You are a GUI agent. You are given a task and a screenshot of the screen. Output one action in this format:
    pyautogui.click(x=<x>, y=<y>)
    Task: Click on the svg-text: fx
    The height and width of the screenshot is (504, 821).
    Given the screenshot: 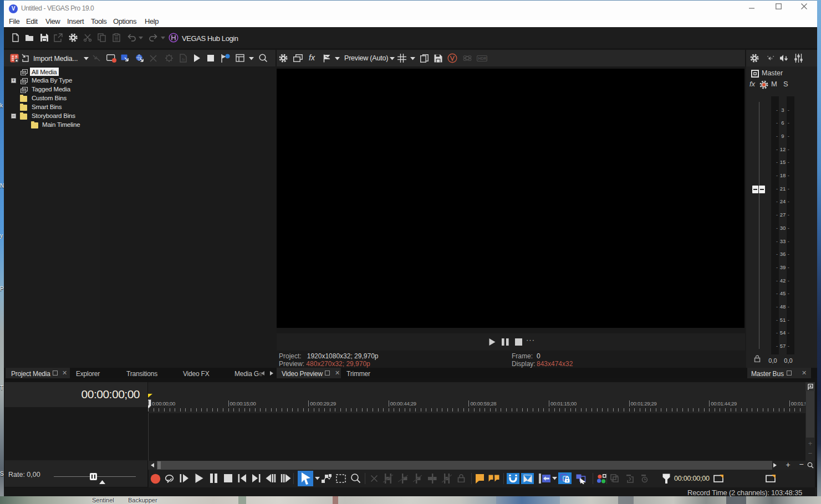 What is the action you would take?
    pyautogui.click(x=183, y=60)
    